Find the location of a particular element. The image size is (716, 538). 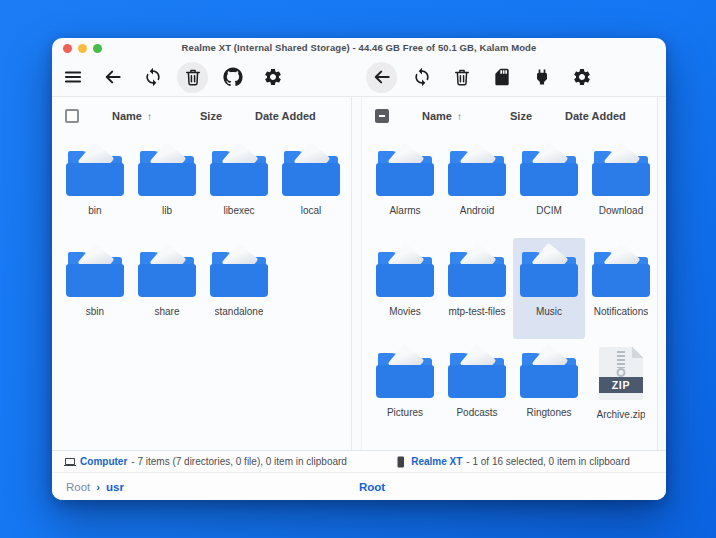

disconnect-button is located at coordinates (542, 78).